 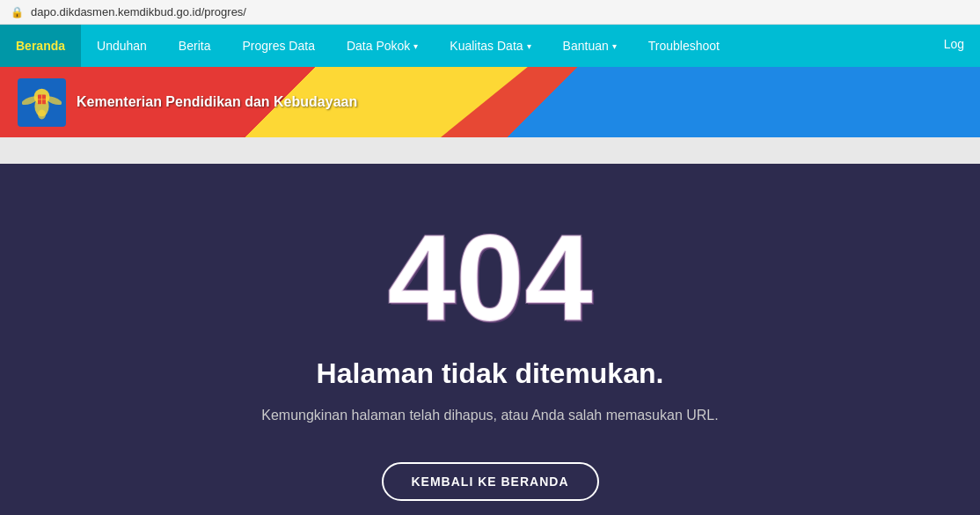 I want to click on navbar-item-kualitas-data: Kualitas Data ▾, so click(x=490, y=46).